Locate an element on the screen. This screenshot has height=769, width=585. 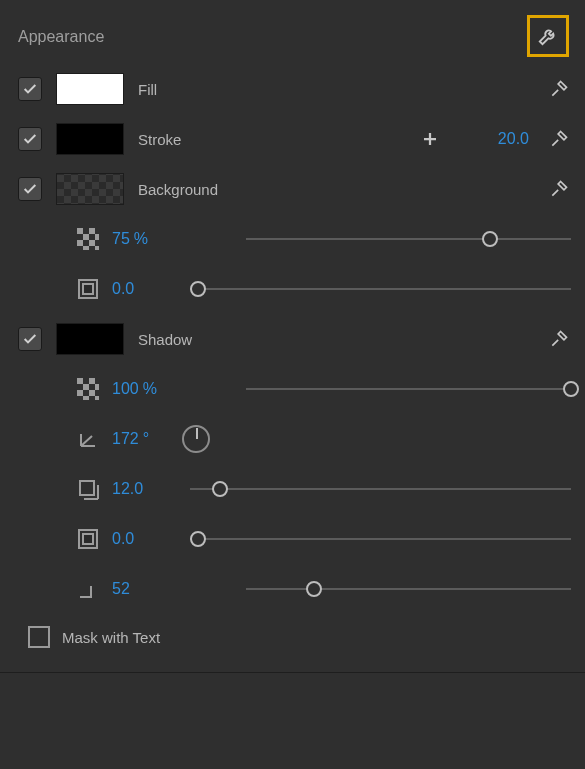
stroke-eyedropper is located at coordinates (559, 139).